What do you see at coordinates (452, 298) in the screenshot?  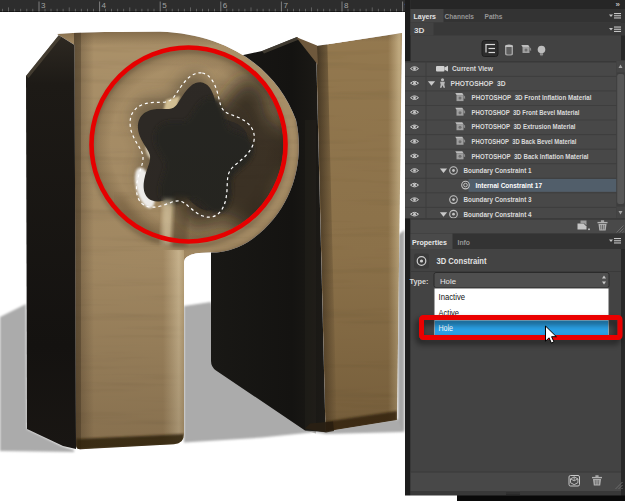 I see `svg-text: Inactive` at bounding box center [452, 298].